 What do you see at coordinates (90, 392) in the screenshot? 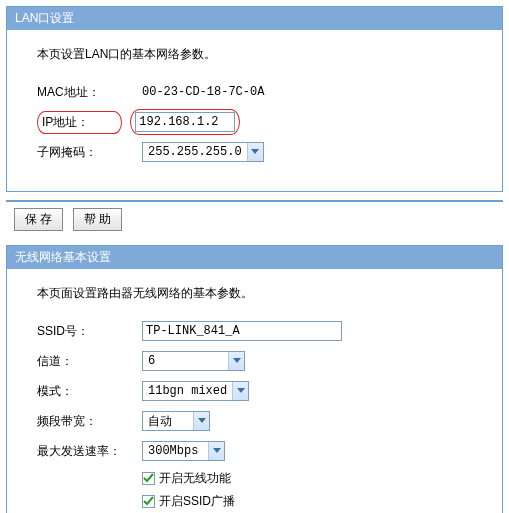
I see `mode-label: 模式：` at bounding box center [90, 392].